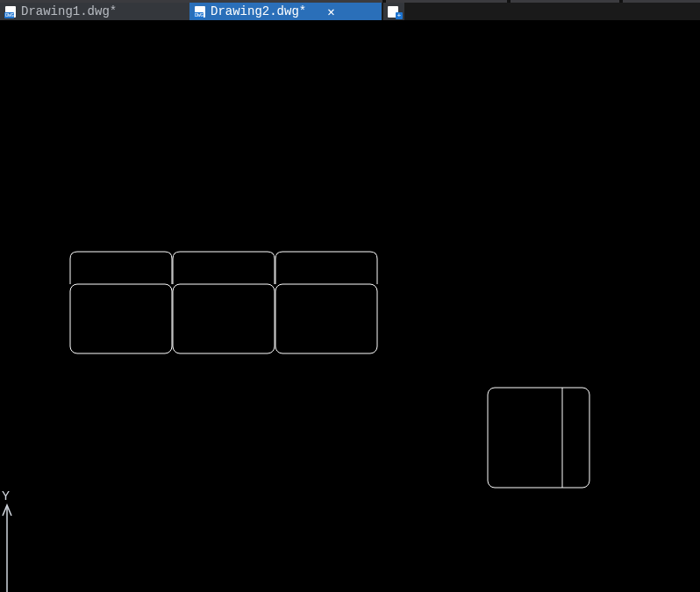 The width and height of the screenshot is (700, 592). What do you see at coordinates (394, 12) in the screenshot?
I see `new-file-icon: +` at bounding box center [394, 12].